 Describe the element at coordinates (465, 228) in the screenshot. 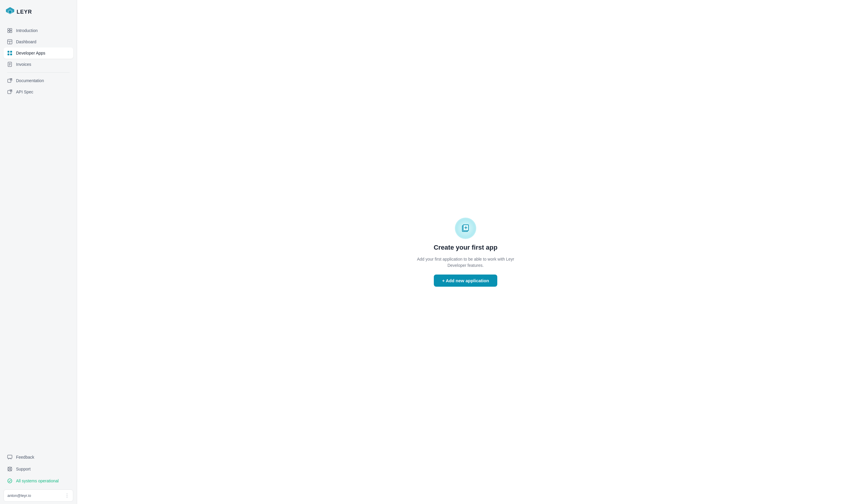

I see `add-app-icon` at that location.